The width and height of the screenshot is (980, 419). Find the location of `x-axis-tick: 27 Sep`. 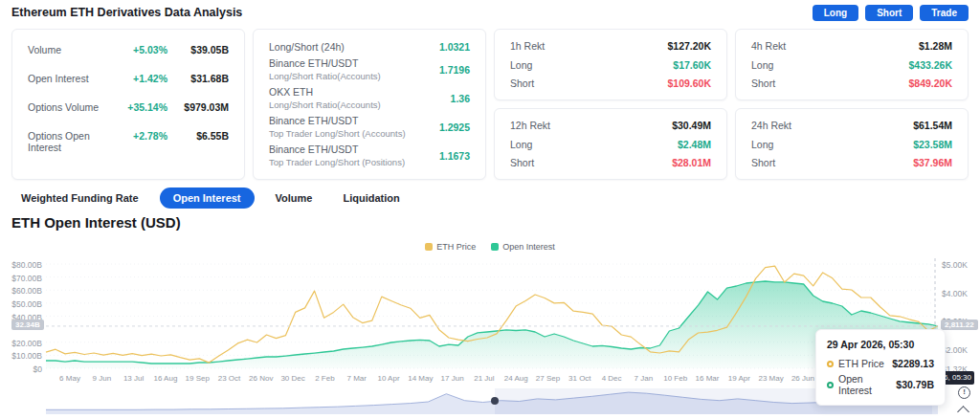

x-axis-tick: 27 Sep is located at coordinates (547, 379).